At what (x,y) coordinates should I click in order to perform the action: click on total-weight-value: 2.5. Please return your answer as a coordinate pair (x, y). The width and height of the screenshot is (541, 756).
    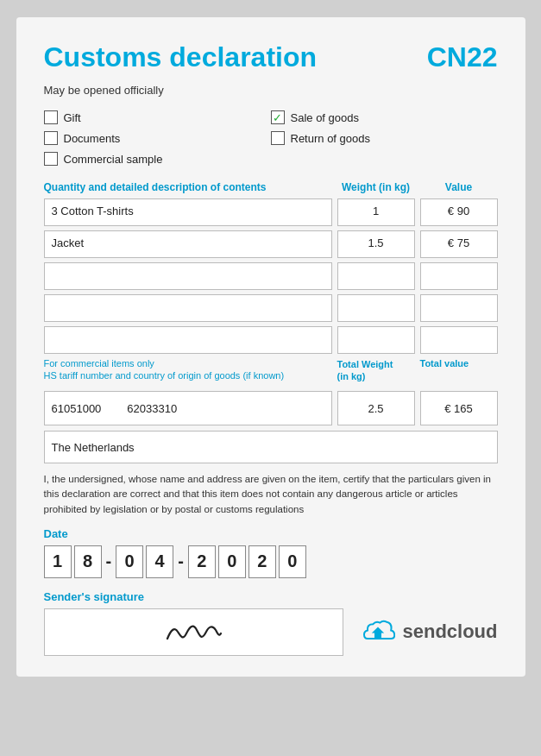
    Looking at the image, I should click on (376, 408).